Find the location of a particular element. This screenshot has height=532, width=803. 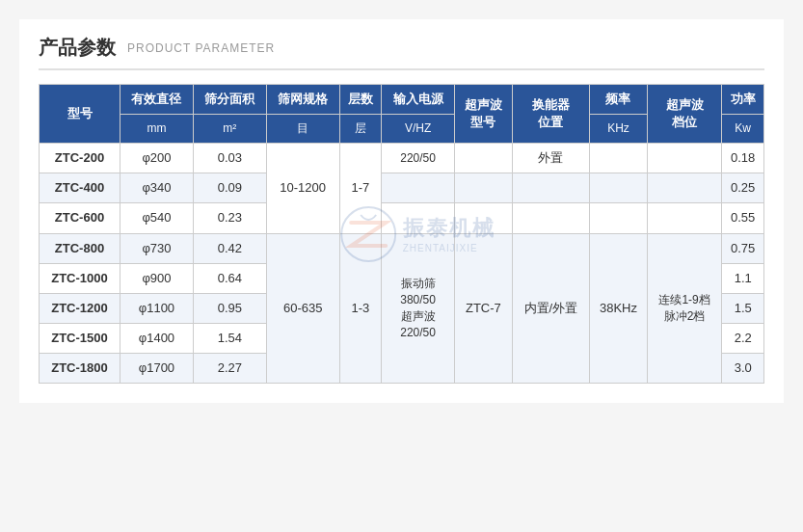

cell-档位: 连续1-9档 脉冲2档 is located at coordinates (684, 308).